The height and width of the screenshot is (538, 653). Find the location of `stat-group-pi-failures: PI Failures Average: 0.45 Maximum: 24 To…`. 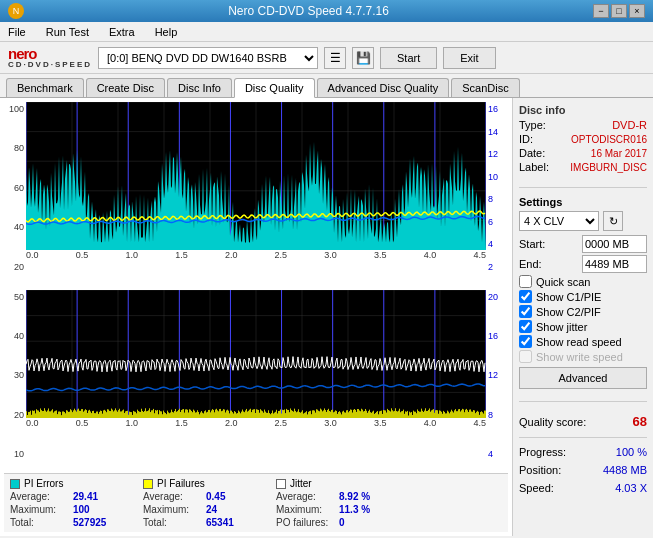

stat-group-pi-failures: PI Failures Average: 0.45 Maximum: 24 To… is located at coordinates (200, 503).